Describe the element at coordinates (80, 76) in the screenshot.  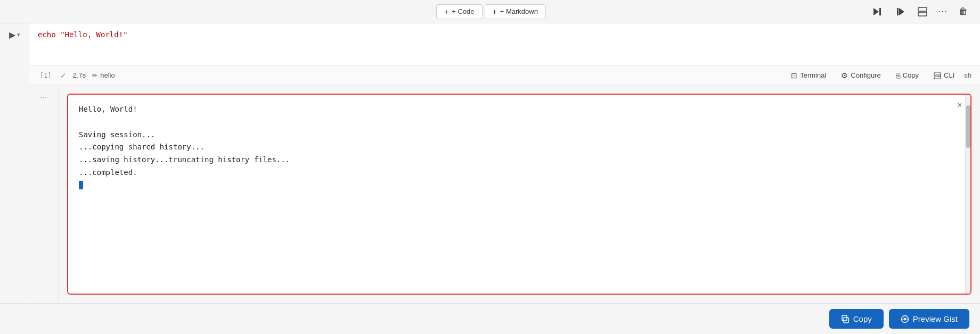
I see `execution-duration: 2.7s` at that location.